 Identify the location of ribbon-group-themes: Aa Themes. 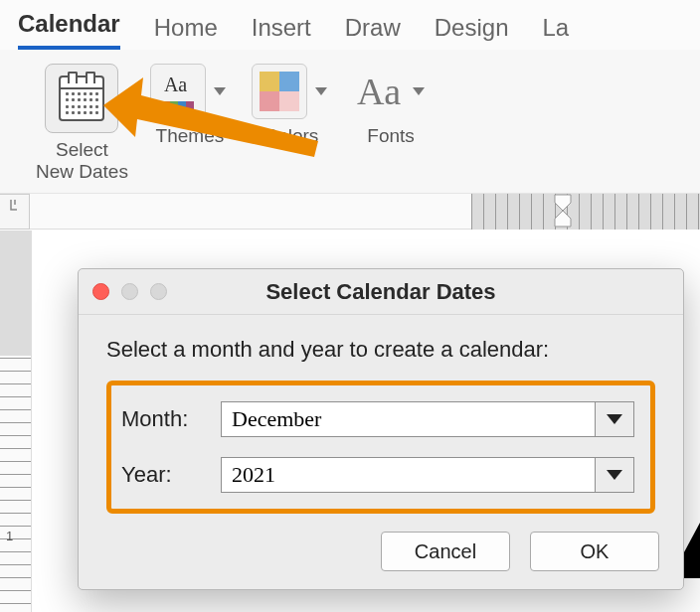
(190, 105).